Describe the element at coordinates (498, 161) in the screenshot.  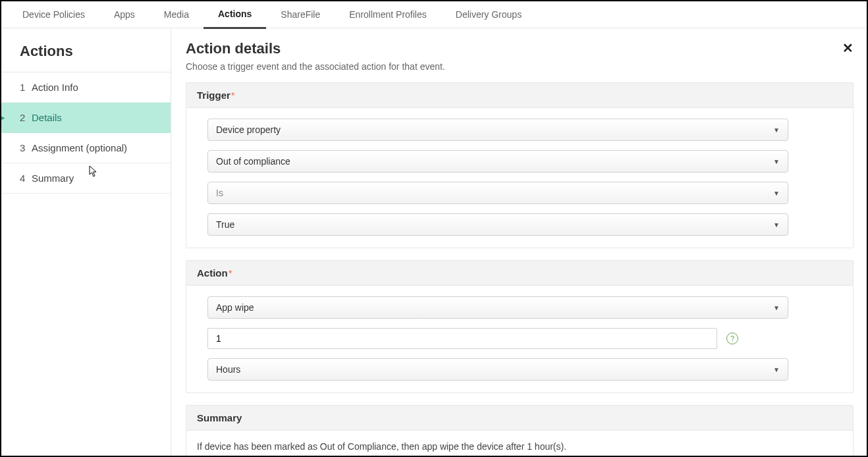
I see `trigger-property-select: Out of compliance ▼` at that location.